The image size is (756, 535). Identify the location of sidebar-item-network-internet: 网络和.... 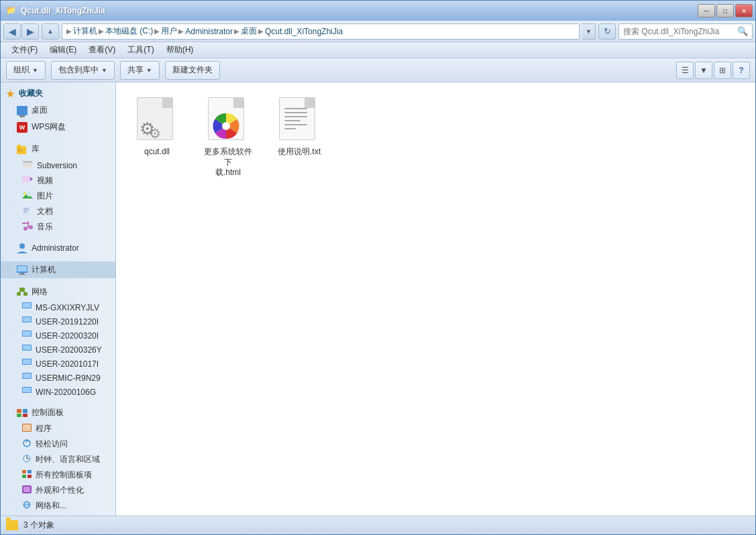
(58, 506).